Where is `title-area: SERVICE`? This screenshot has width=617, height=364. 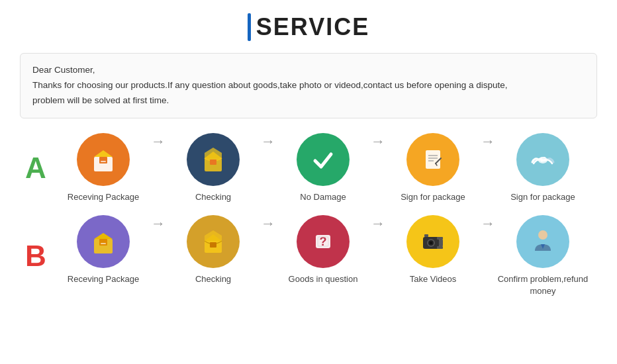
title-area: SERVICE is located at coordinates (308, 27).